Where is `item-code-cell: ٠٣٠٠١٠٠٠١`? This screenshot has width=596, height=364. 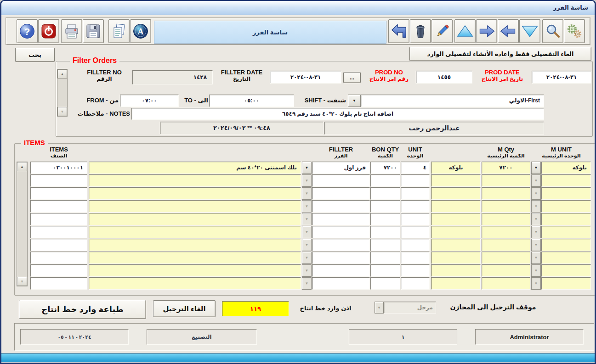 item-code-cell: ٠٣٠٠١٠٠٠١ is located at coordinates (59, 168).